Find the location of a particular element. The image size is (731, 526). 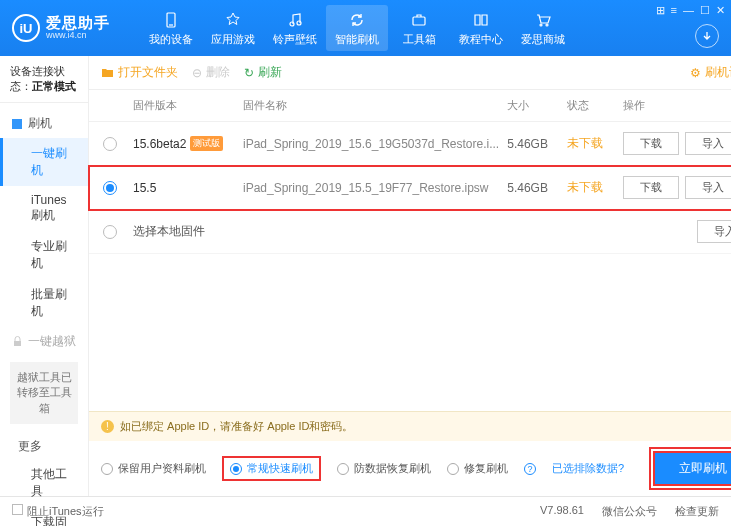

mode-anti-recovery: 防数据恢复刷机 is located at coordinates (384, 468).